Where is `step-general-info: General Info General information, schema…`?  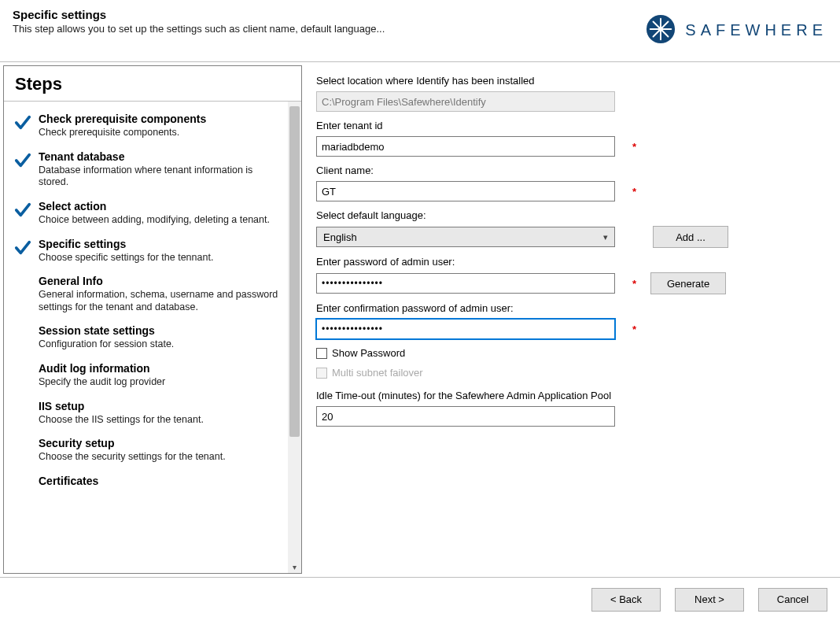
step-general-info: General Info General information, schema… is located at coordinates (146, 296).